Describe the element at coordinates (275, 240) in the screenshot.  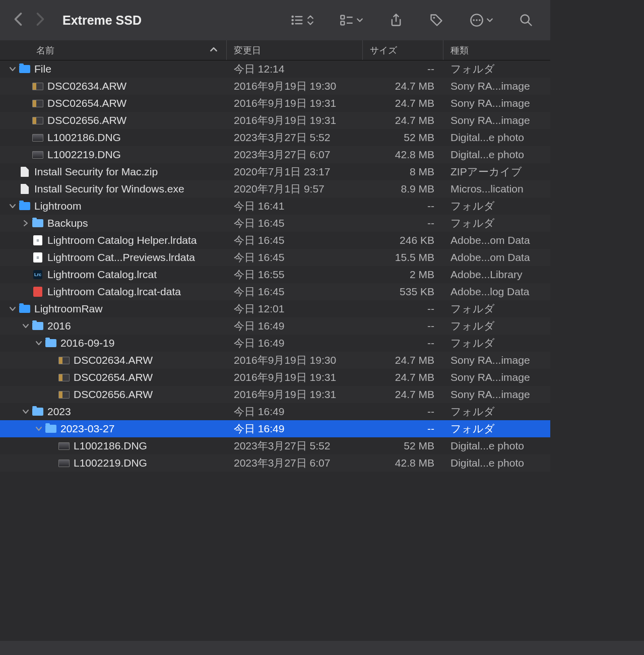
I see `file-row: ≡Lightroom Catalog Helper.lrdata今日 16:45…` at that location.